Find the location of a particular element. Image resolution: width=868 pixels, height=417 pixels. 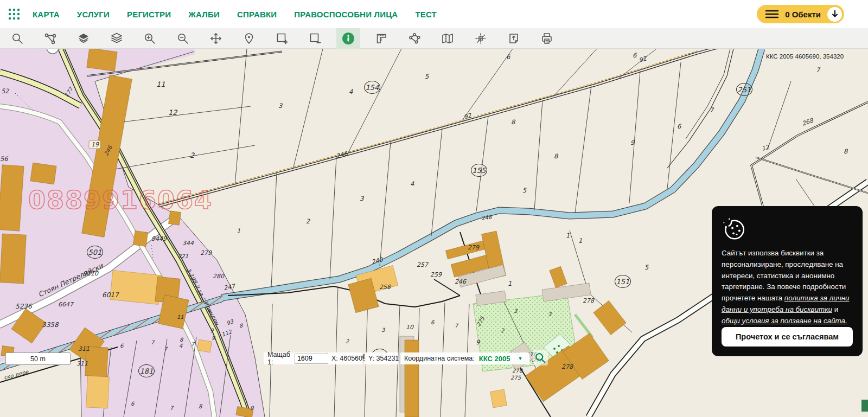

export-tool-button is located at coordinates (514, 39).